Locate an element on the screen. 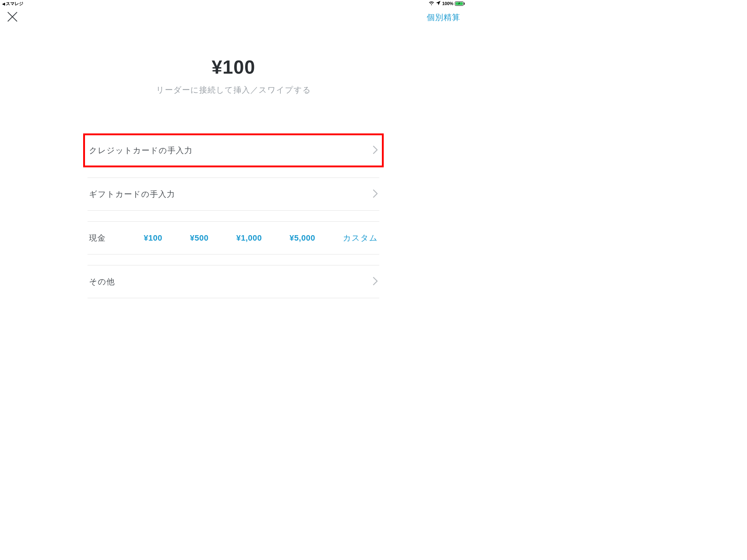 The height and width of the screenshot is (560, 747). cash-option-500: ¥500 is located at coordinates (199, 238).